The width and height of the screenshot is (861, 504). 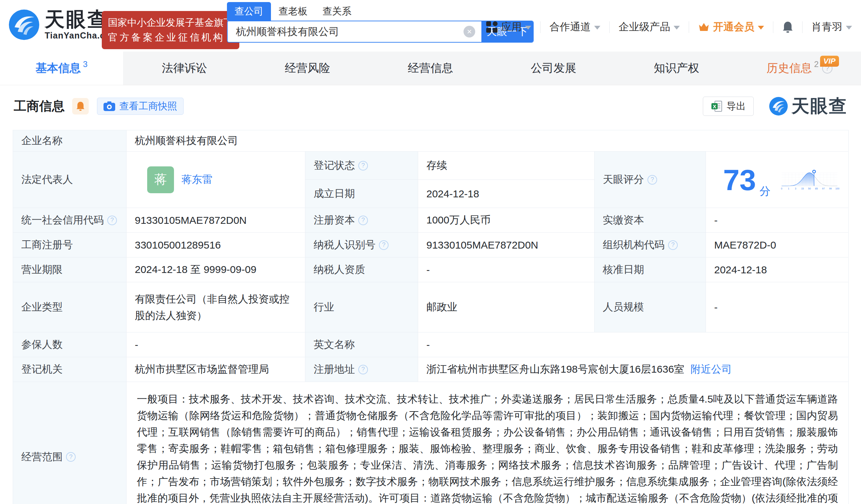 I want to click on tick-label: 97, so click(x=824, y=188).